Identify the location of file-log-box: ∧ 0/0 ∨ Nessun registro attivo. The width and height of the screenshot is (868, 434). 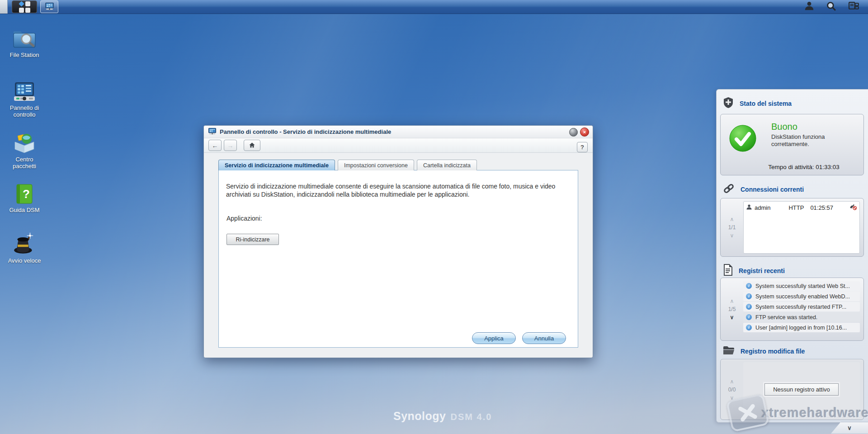
(792, 390).